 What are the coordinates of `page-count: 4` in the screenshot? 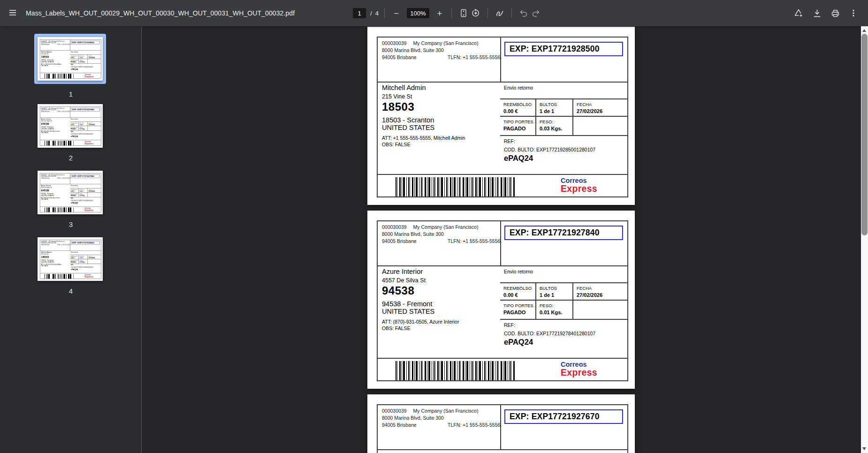 It's located at (377, 13).